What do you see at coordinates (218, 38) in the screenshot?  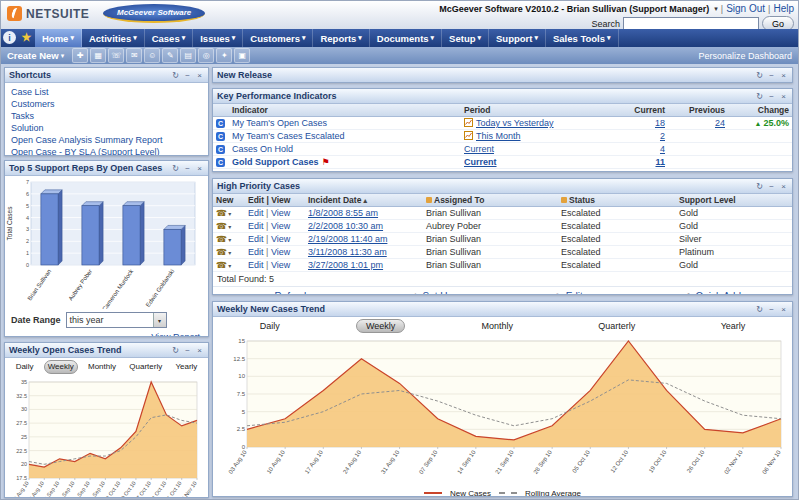 I see `nav-tab-issues: Issues▾` at bounding box center [218, 38].